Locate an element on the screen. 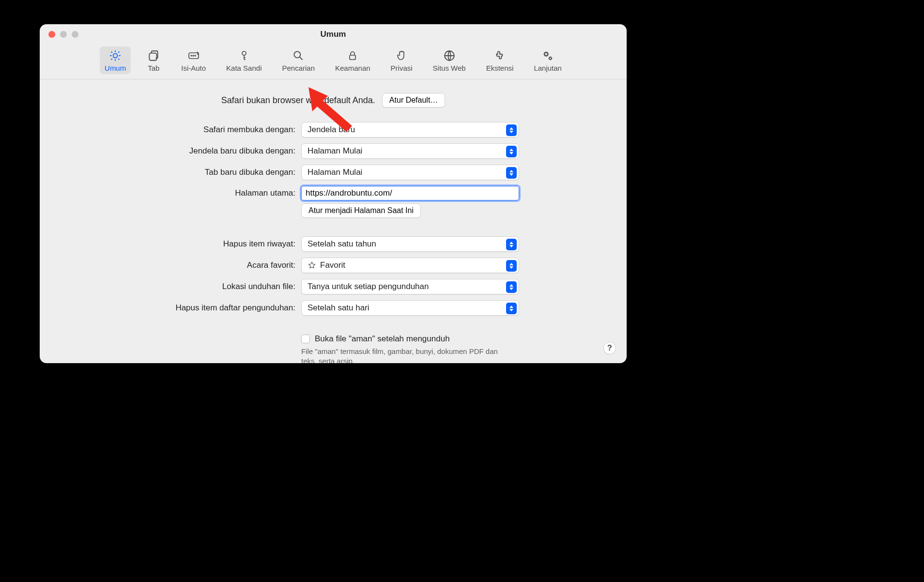 This screenshot has height=582, width=924. search-icon is located at coordinates (298, 56).